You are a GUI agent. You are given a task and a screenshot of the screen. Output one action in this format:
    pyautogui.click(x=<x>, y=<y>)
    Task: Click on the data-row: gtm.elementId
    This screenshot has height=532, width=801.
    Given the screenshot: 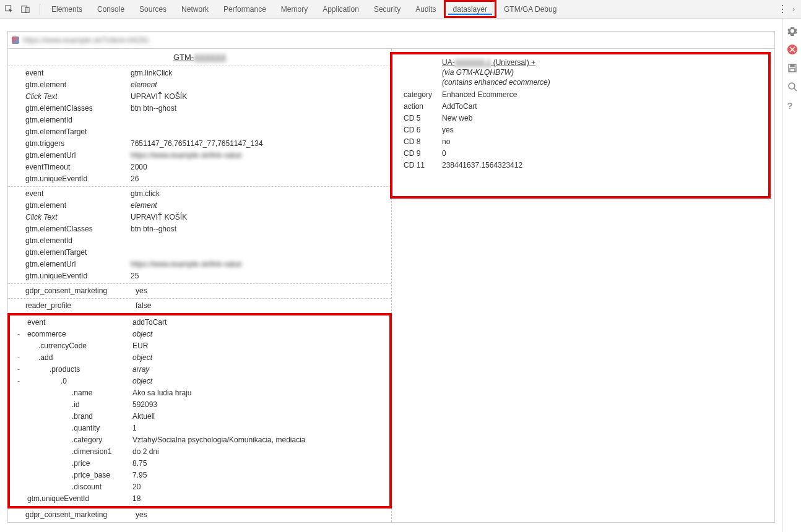 What is the action you would take?
    pyautogui.click(x=199, y=241)
    